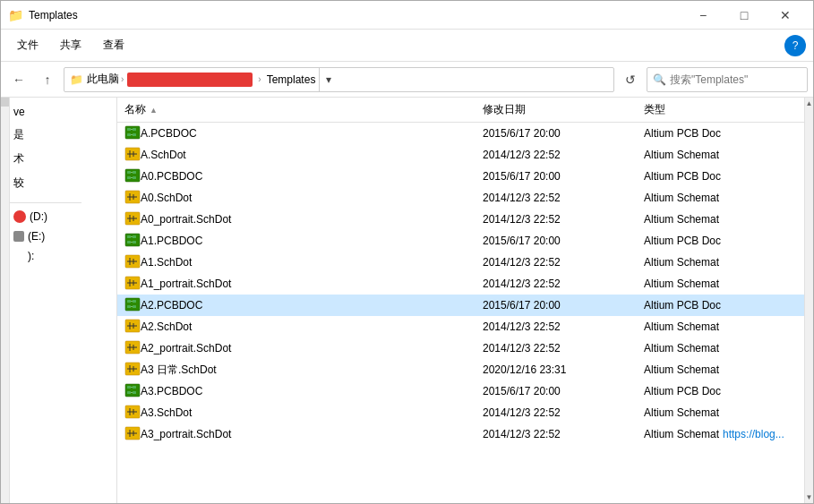 The width and height of the screenshot is (814, 504). What do you see at coordinates (312, 262) in the screenshot?
I see `file-name: A1.SchDot` at bounding box center [312, 262].